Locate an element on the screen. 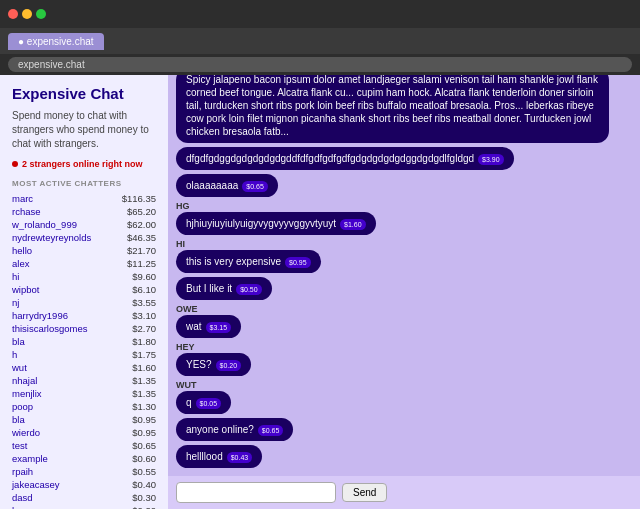 This screenshot has height=509, width=640. chatter-name: poop is located at coordinates (22, 406).